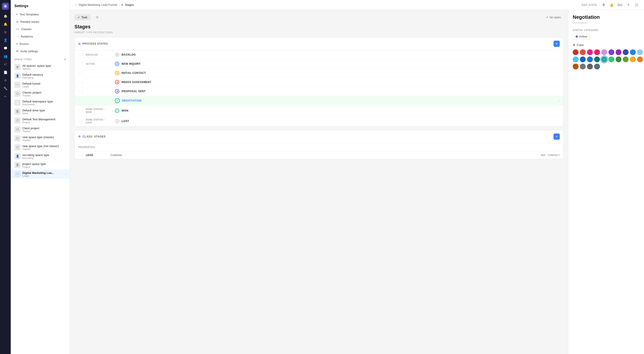  Describe the element at coordinates (18, 174) in the screenshot. I see `digital-marketing-icon: ⋯` at that location.